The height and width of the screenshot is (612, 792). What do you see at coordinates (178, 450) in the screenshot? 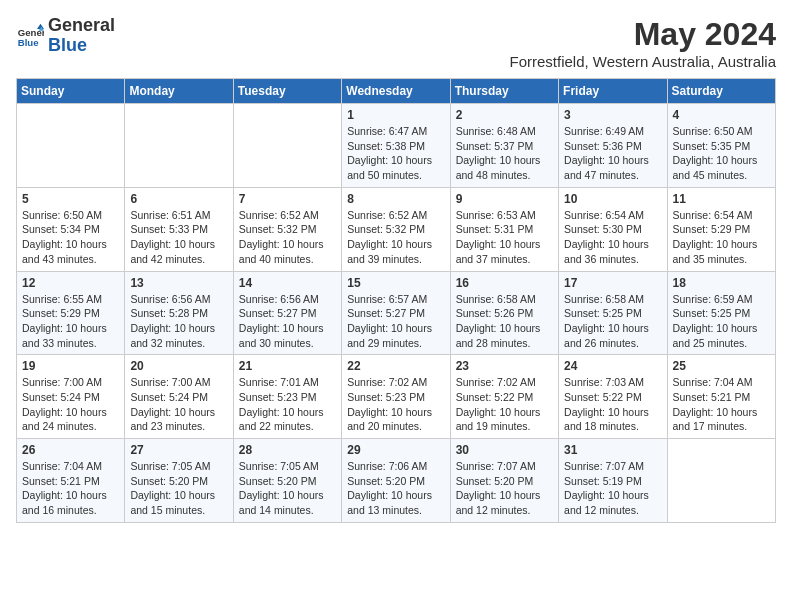
I see `day-number: 27` at bounding box center [178, 450].